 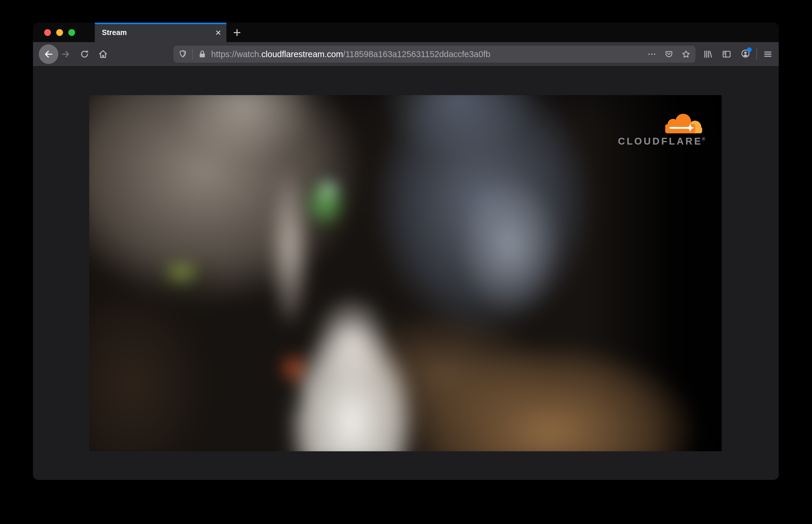 I want to click on bookmark-star-icon, so click(x=686, y=54).